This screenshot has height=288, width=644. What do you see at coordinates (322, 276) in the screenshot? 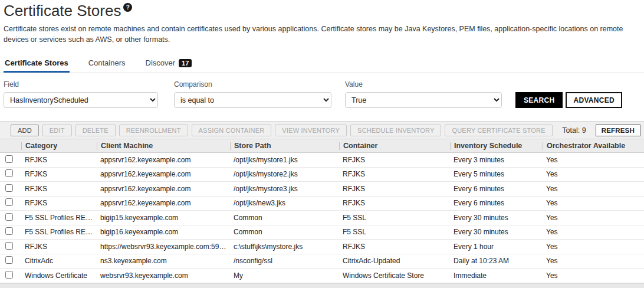
I see `table-row: Windows Certificate websrvr93.keyexample…` at bounding box center [322, 276].